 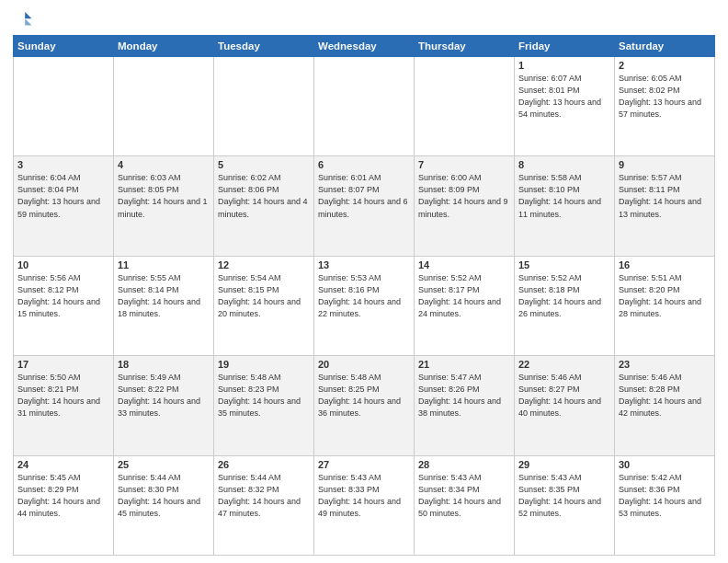 What do you see at coordinates (564, 406) in the screenshot?
I see `calendar-cell: 22Sunrise: 5:46 AM Sunset: 8:27 PM Dayli…` at bounding box center [564, 406].